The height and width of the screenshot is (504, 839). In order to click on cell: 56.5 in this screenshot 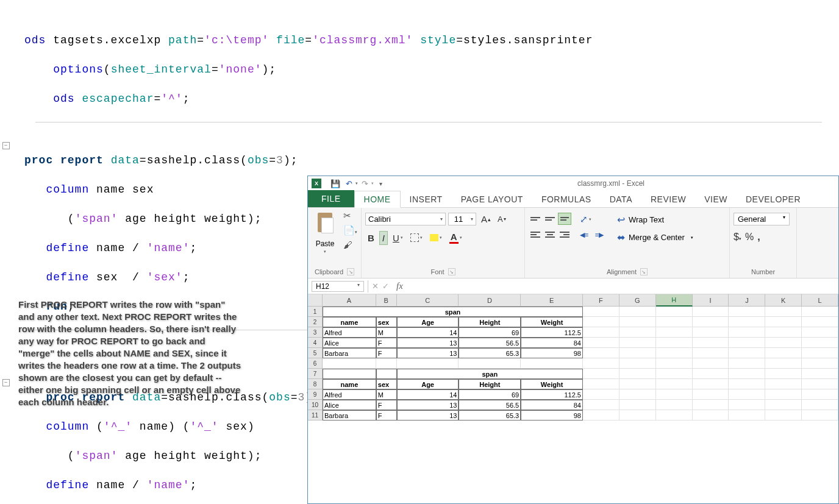, I will do `click(490, 405)`.